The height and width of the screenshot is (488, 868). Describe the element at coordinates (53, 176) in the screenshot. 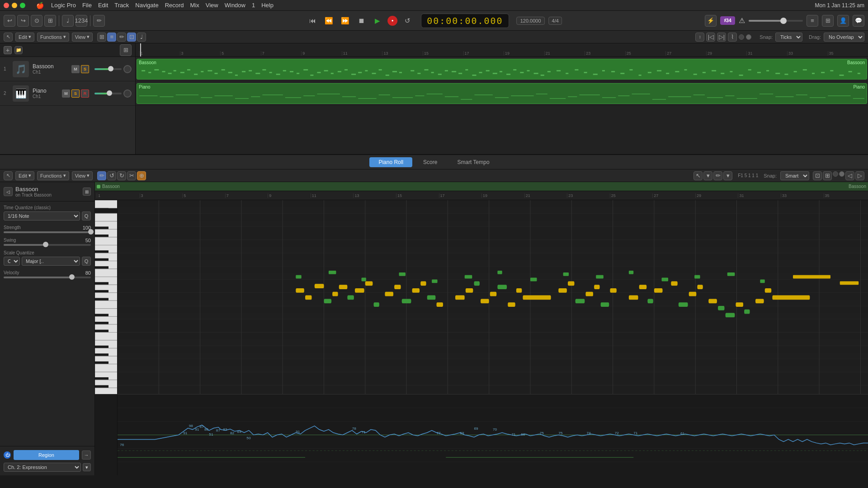

I see `pr-functions-btn: Functions ▾` at that location.